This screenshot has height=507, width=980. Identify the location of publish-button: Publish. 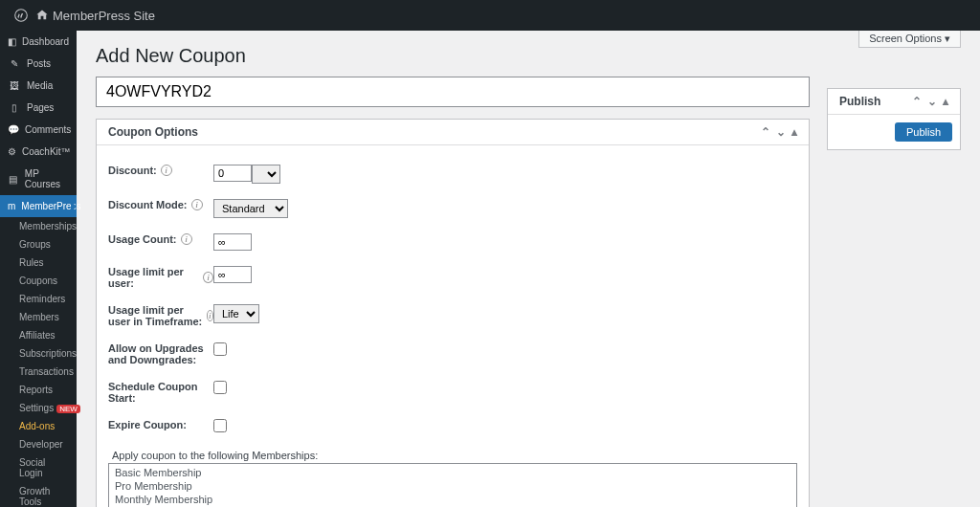
(924, 132).